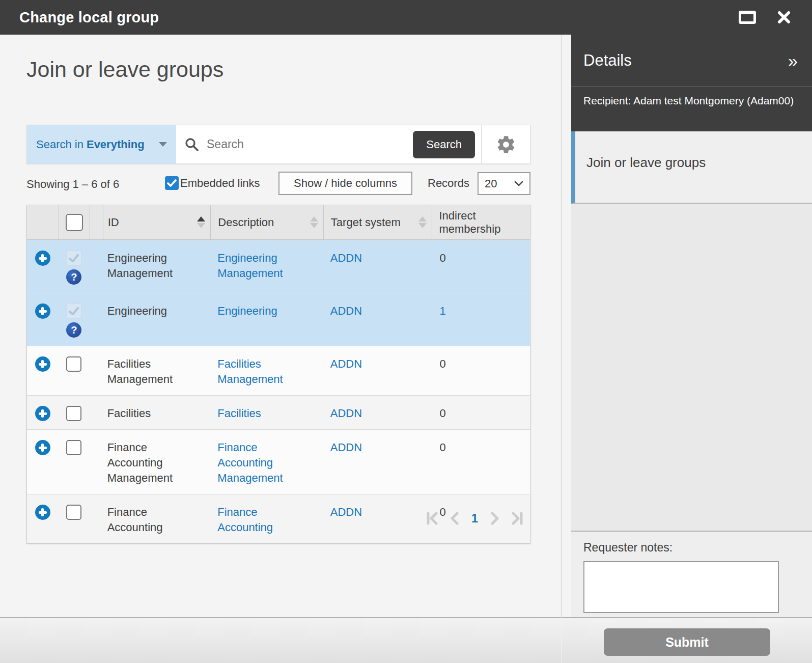  What do you see at coordinates (442, 311) in the screenshot?
I see `row-indirect-membership-link: 1` at bounding box center [442, 311].